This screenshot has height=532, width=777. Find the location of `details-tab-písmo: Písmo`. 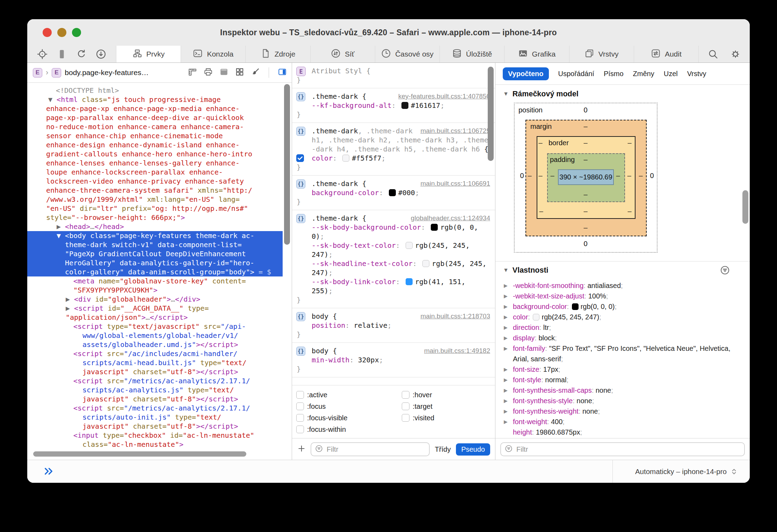

details-tab-písmo: Písmo is located at coordinates (613, 74).